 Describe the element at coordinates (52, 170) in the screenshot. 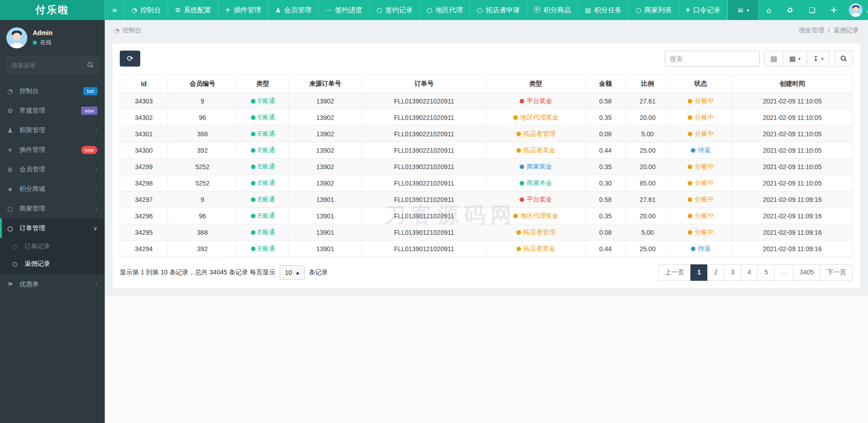

I see `sidebar-member-manage: ≣会员管理‹` at that location.